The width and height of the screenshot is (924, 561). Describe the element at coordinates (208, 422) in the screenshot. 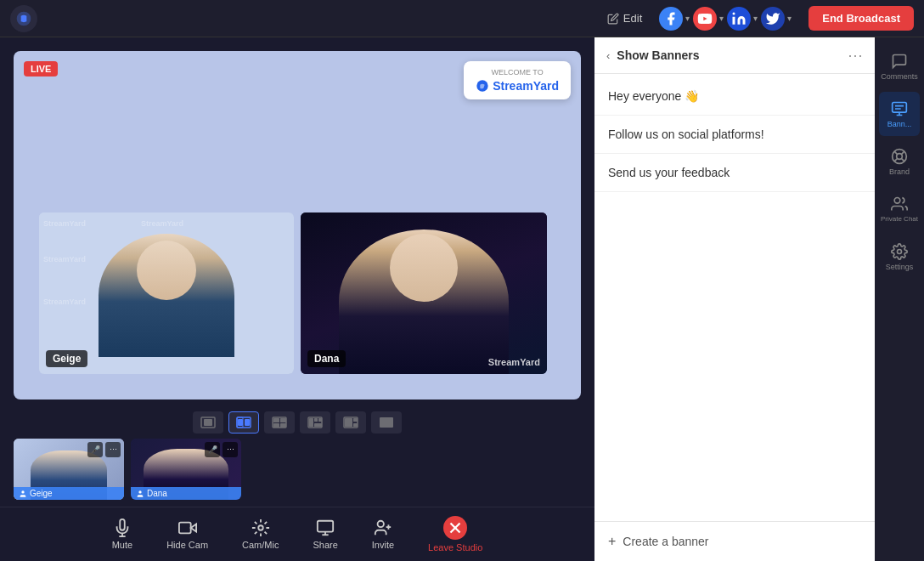

I see `layout-single` at that location.